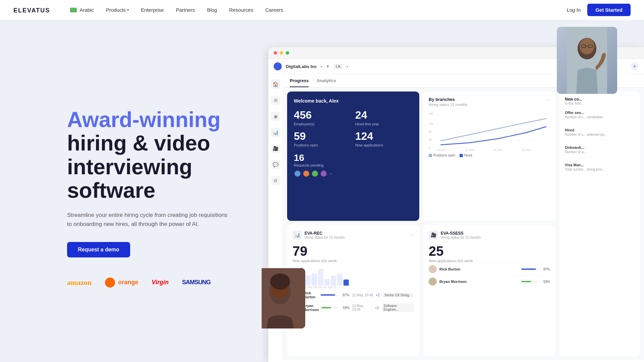 The height and width of the screenshot is (362, 644). What do you see at coordinates (363, 295) in the screenshot?
I see `cand-date-1: 12 May, 10:45` at bounding box center [363, 295].